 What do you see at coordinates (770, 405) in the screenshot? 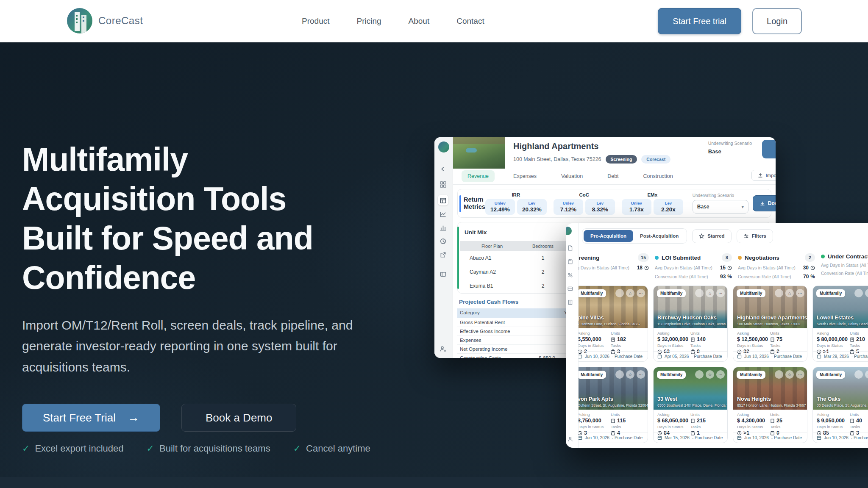
I see `deal-card: Multifamily ☆⋯ Nova Heights 8517 Horizon…` at bounding box center [770, 405].